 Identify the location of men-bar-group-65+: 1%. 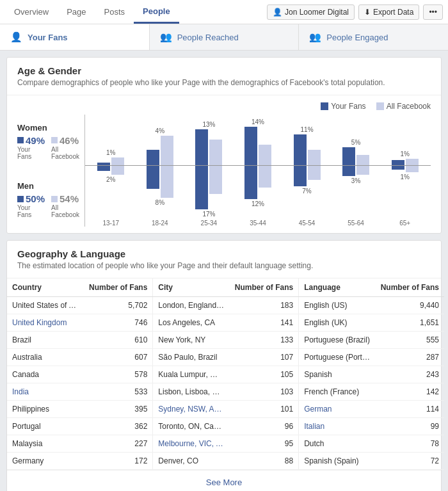
(405, 191).